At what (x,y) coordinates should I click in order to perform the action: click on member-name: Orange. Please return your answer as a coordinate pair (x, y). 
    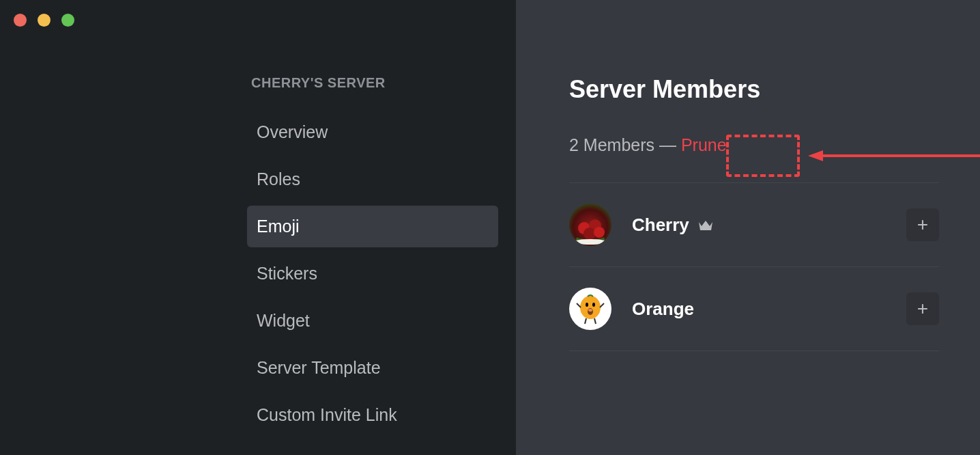
    Looking at the image, I should click on (663, 309).